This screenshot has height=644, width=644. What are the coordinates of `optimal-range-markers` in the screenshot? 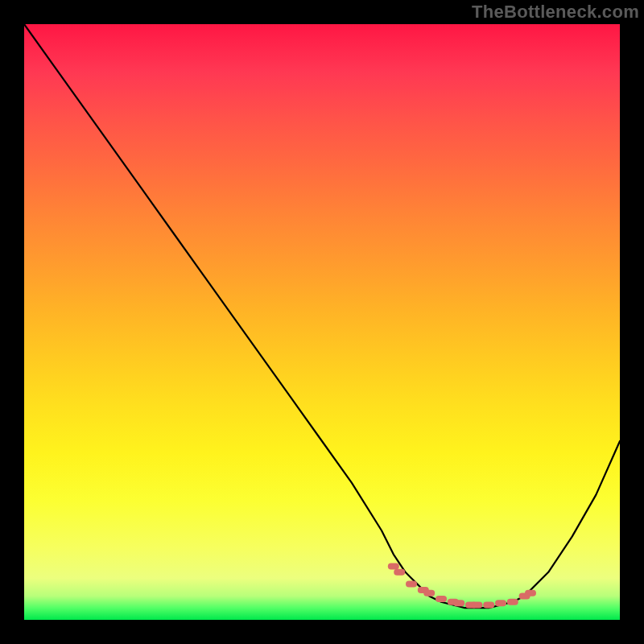 It's located at (462, 585).